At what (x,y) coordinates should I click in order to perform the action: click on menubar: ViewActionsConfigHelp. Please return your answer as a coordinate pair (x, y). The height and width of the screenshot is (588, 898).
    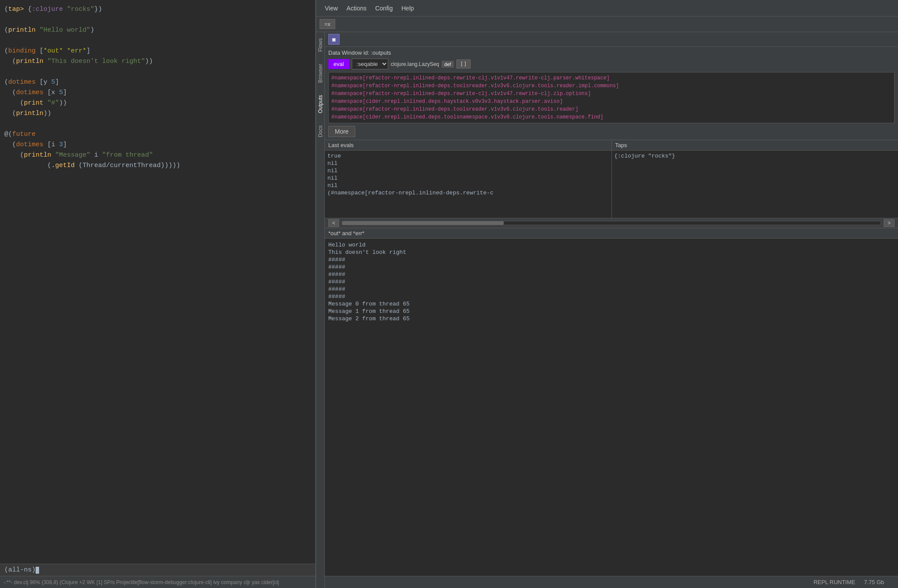
    Looking at the image, I should click on (607, 8).